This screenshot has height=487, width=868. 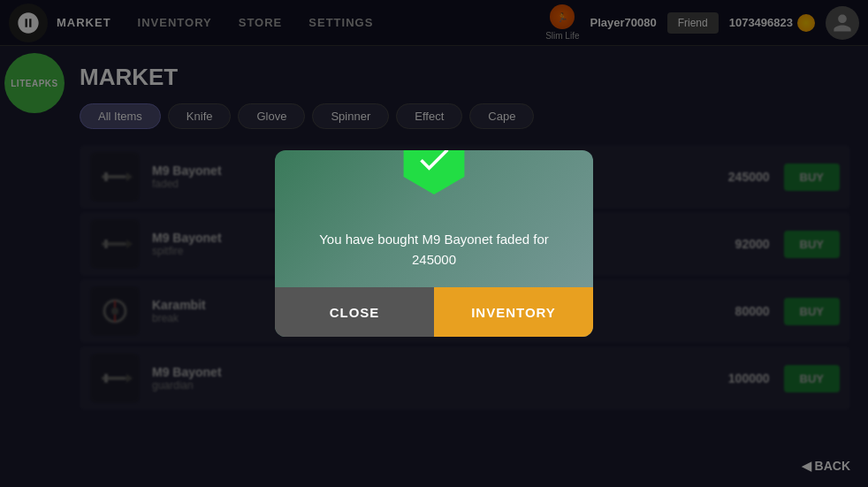 I want to click on success-hexagon, so click(x=434, y=172).